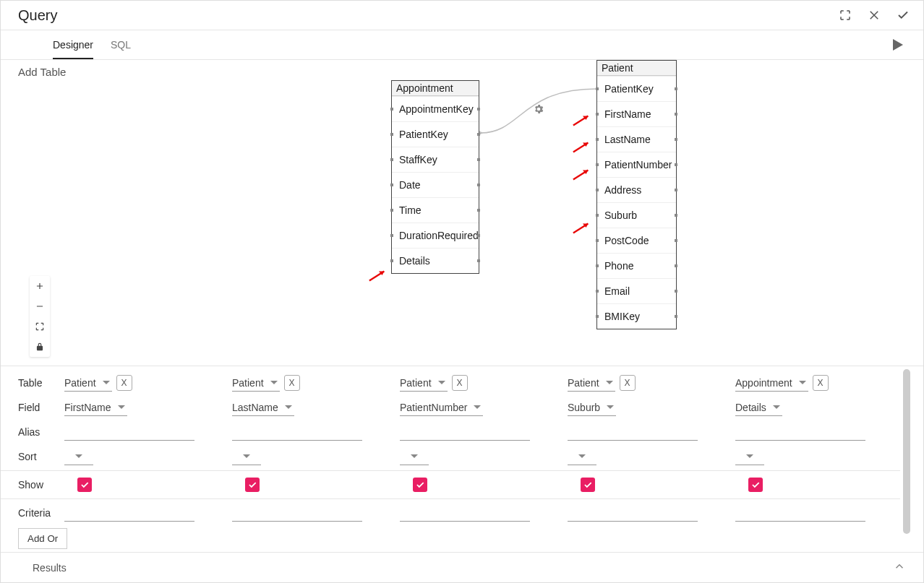 The height and width of the screenshot is (583, 924). I want to click on column-staffkey: StaffKey, so click(435, 159).